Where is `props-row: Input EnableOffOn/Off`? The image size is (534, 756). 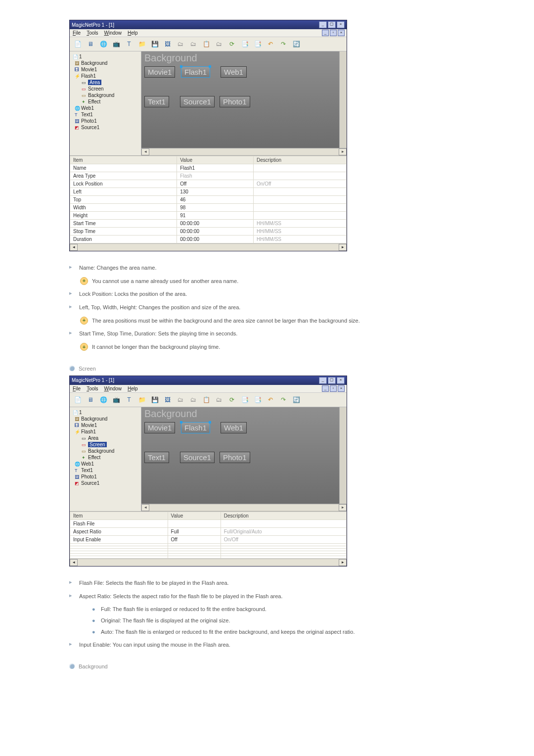 props-row: Input EnableOffOn/Off is located at coordinates (209, 539).